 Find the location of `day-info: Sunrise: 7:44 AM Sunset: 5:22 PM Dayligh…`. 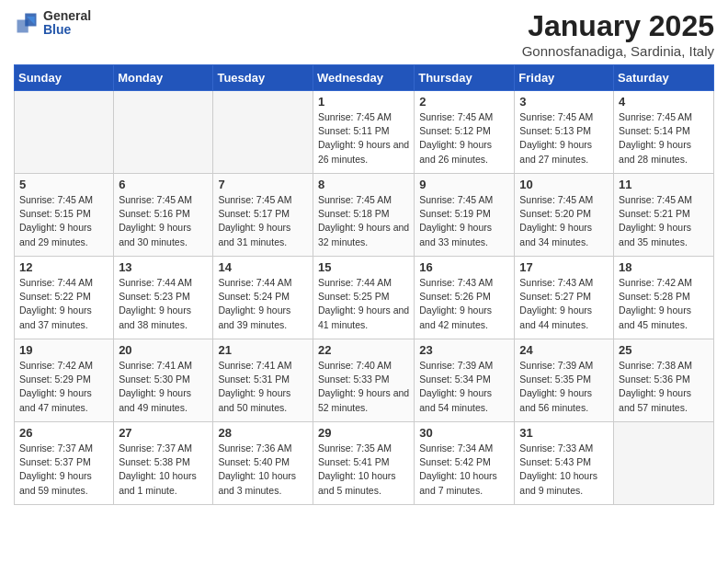

day-info: Sunrise: 7:44 AM Sunset: 5:22 PM Dayligh… is located at coordinates (64, 304).